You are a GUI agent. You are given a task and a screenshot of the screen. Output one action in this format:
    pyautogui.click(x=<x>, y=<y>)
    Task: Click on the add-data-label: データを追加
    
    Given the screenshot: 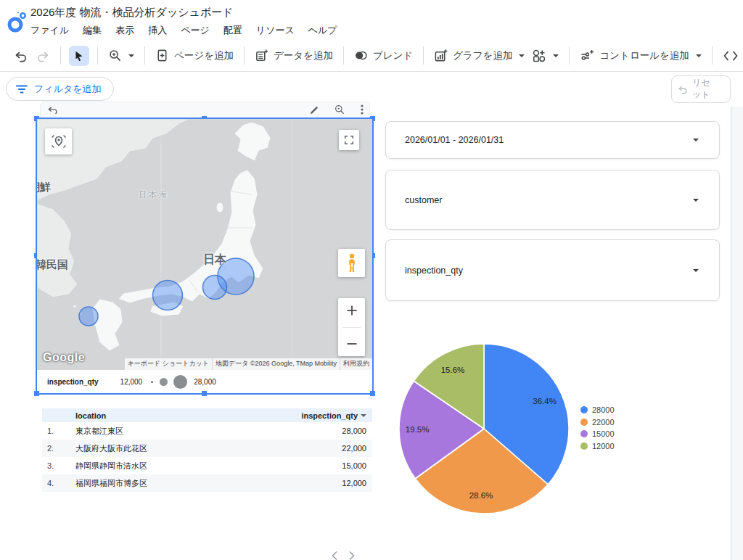 What is the action you would take?
    pyautogui.click(x=303, y=56)
    